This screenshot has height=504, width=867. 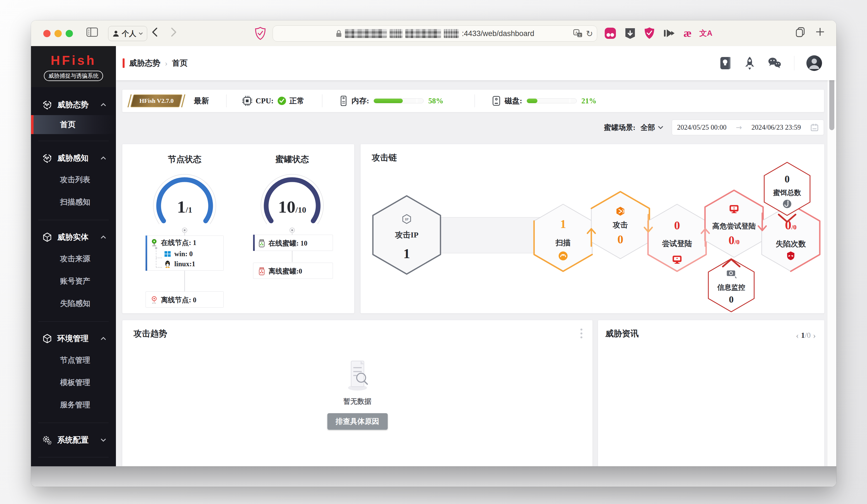 What do you see at coordinates (357, 401) in the screenshot?
I see `no-data-text: 暂无数据` at bounding box center [357, 401].